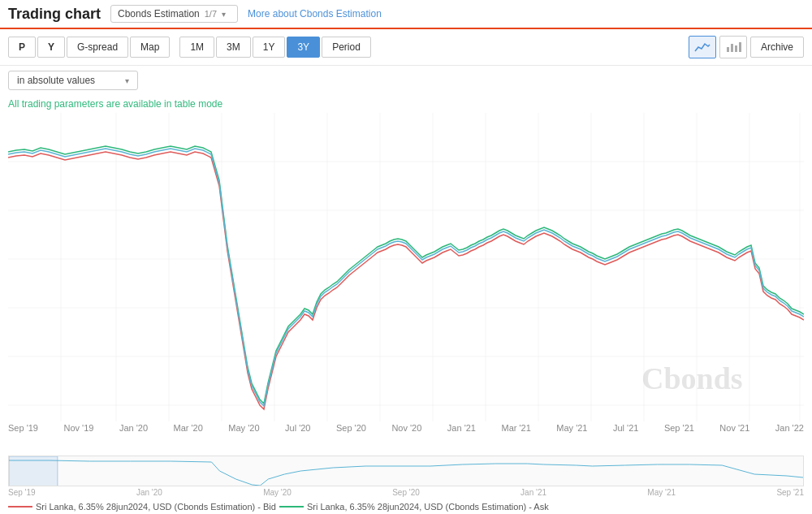  What do you see at coordinates (292, 507) in the screenshot?
I see `ask-color-swatch` at bounding box center [292, 507].